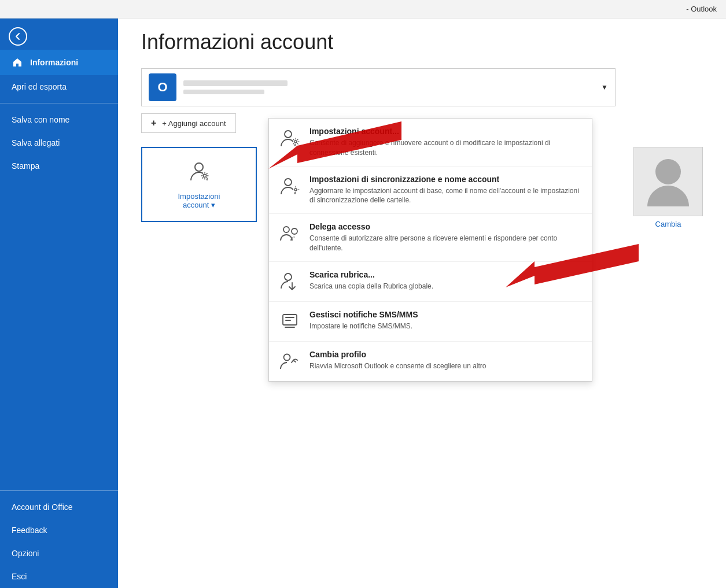 The image size is (726, 588). What do you see at coordinates (446, 190) in the screenshot?
I see `menu-item-content-2: Impostazioni di sincronizzazione e nome …` at bounding box center [446, 190].